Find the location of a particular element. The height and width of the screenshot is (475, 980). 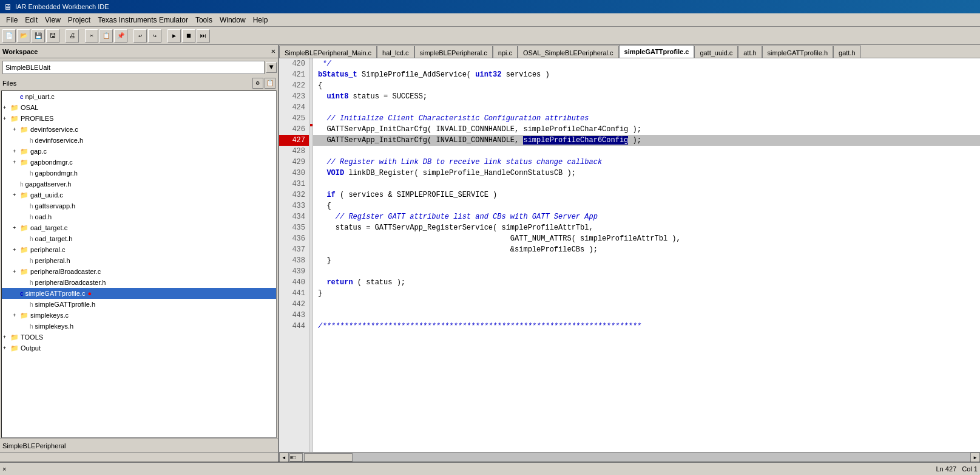

tree-item-oad-h: hoad.h is located at coordinates (139, 217).